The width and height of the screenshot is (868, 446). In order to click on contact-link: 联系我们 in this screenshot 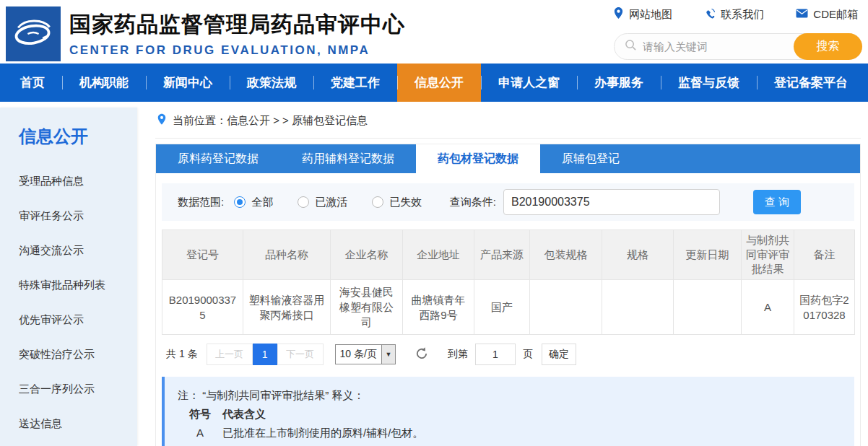, I will do `click(734, 14)`.